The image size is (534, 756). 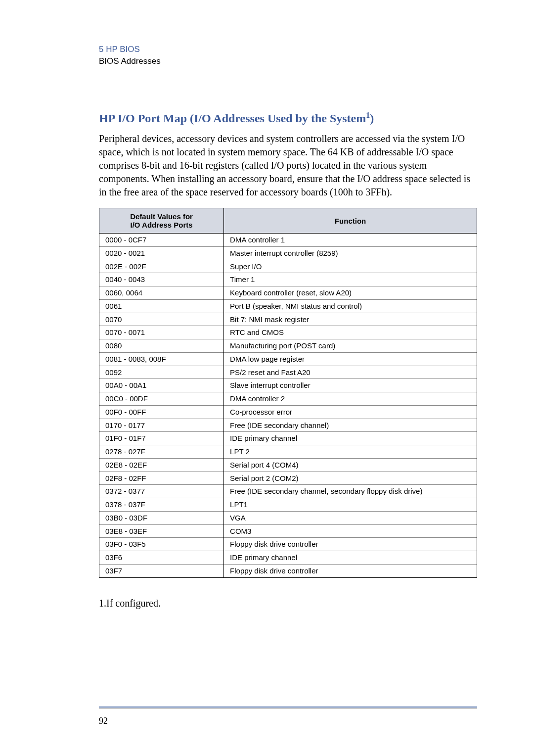 What do you see at coordinates (351, 253) in the screenshot?
I see `cell-function: Master interrupt controller (8259)` at bounding box center [351, 253].